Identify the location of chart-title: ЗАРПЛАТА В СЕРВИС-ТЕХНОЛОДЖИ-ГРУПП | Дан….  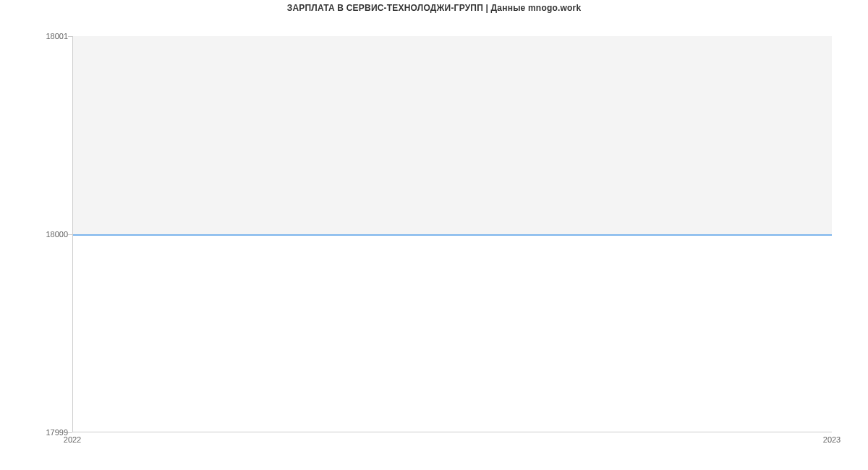
(434, 8).